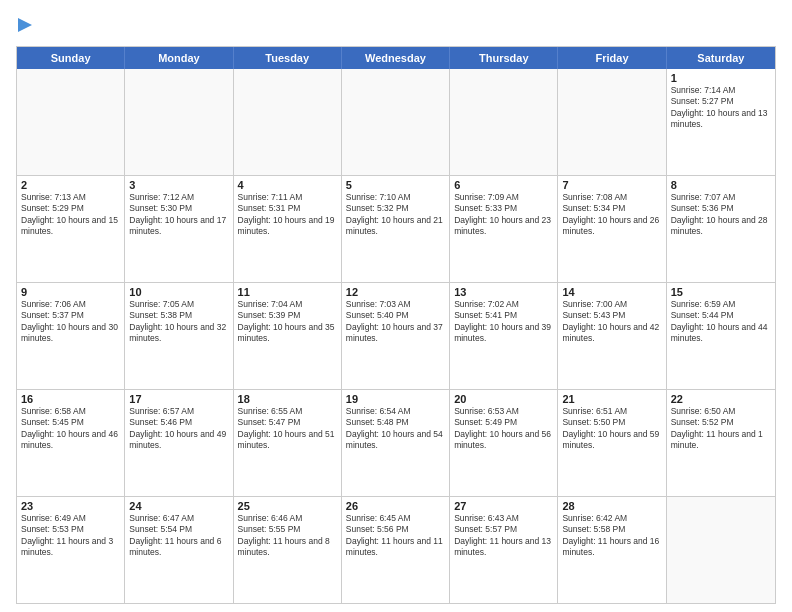 This screenshot has width=792, height=612. I want to click on day-cell-20: 20Sunrise: 6:53 AM Sunset: 5:49 PM Dayli…, so click(504, 443).